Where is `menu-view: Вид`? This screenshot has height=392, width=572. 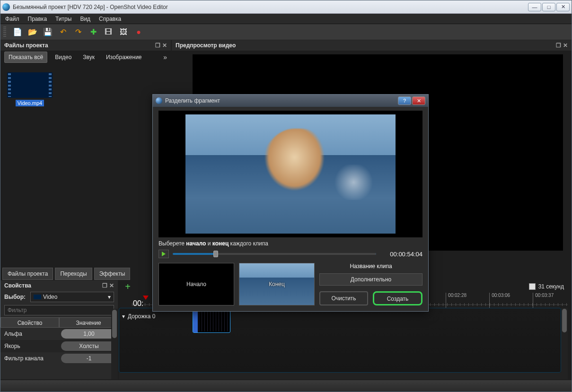
menu-view: Вид is located at coordinates (85, 19).